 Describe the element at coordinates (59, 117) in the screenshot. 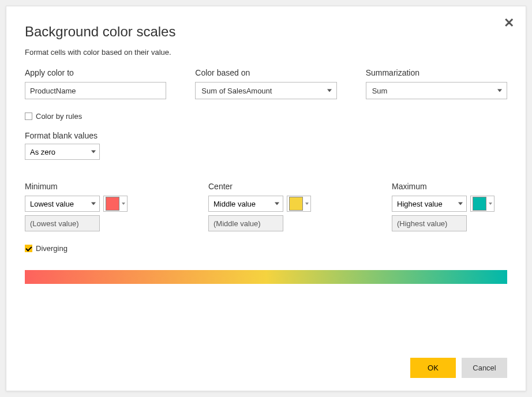

I see `color-by-rules-label: Color by rules` at that location.